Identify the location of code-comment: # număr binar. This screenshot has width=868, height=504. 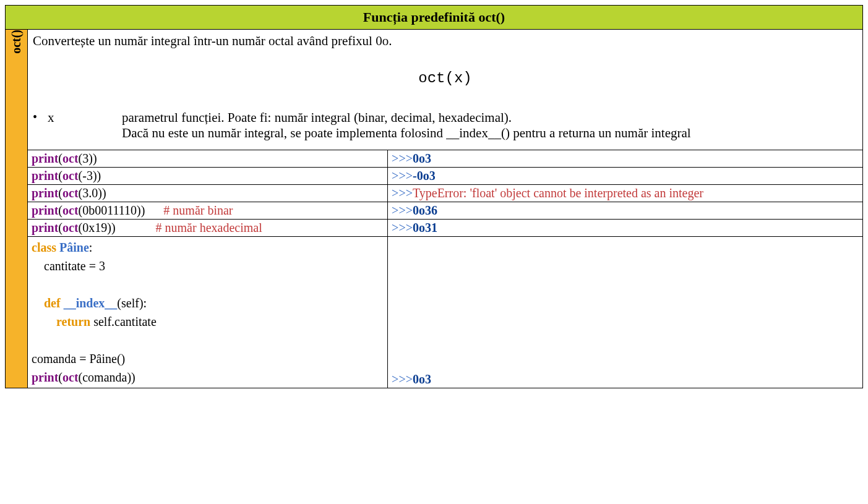
(198, 210).